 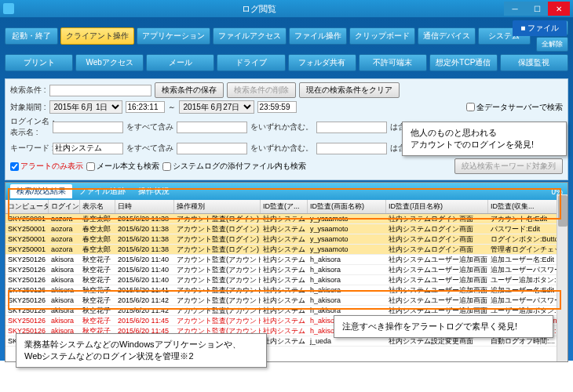 What do you see at coordinates (349, 90) in the screenshot?
I see `clear-search-button: 現在の検索条件をクリア` at bounding box center [349, 90].